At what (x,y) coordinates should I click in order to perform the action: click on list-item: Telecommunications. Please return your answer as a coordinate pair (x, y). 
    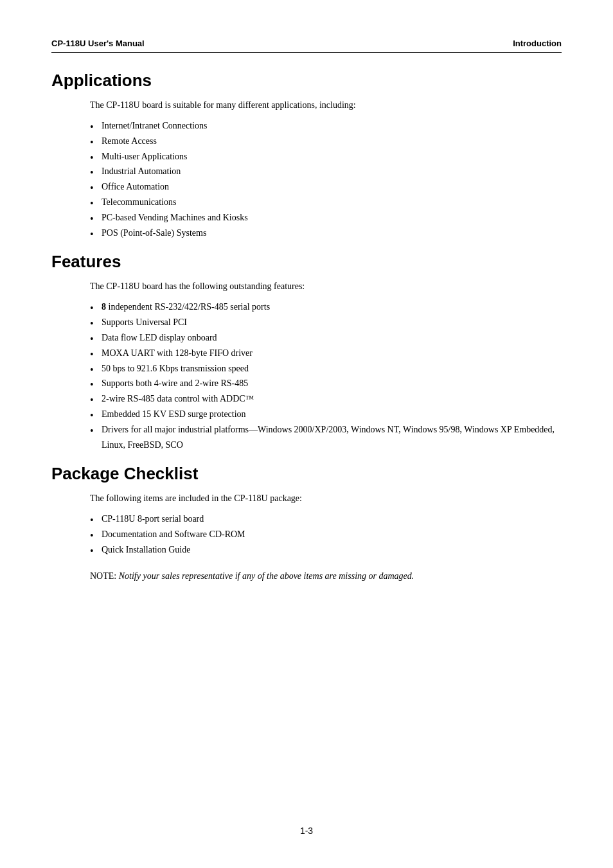
    Looking at the image, I should click on (326, 202).